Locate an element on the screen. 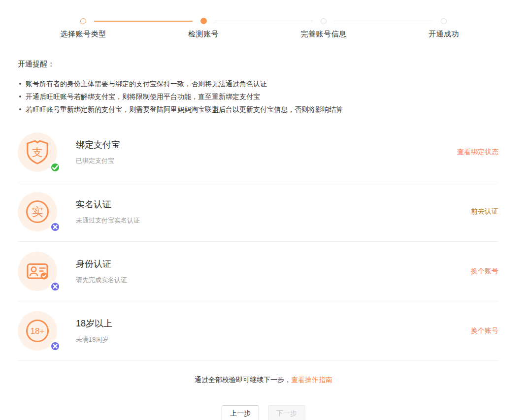  check-text: 绑定支付宝 已绑定支付宝 is located at coordinates (98, 152).